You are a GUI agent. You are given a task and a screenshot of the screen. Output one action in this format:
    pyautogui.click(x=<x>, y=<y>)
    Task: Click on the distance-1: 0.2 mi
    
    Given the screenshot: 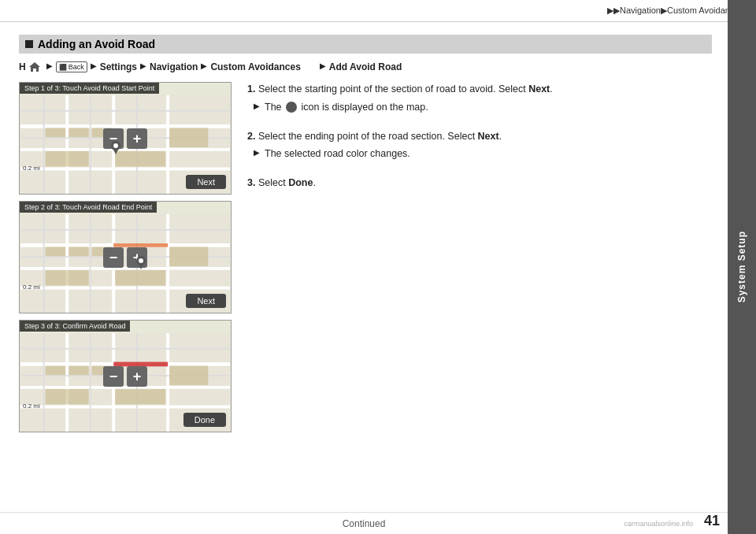 What is the action you would take?
    pyautogui.click(x=32, y=169)
    